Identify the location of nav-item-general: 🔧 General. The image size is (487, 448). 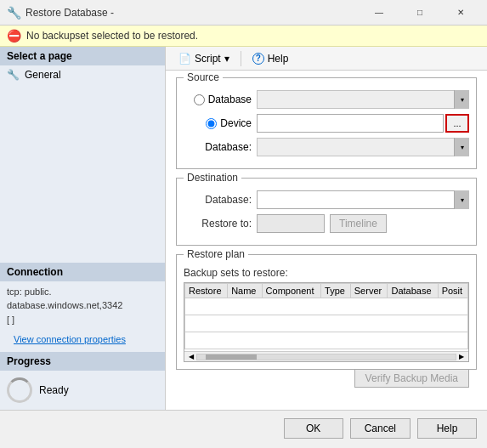
(82, 75).